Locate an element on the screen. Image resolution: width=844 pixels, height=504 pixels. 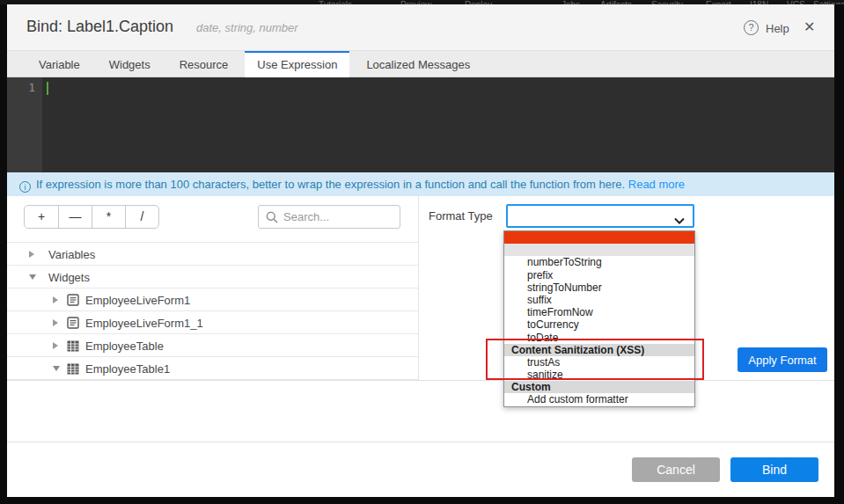
tree-item-employeeliveform1-1: EmployeeLiveForm1_1 is located at coordinates (213, 323).